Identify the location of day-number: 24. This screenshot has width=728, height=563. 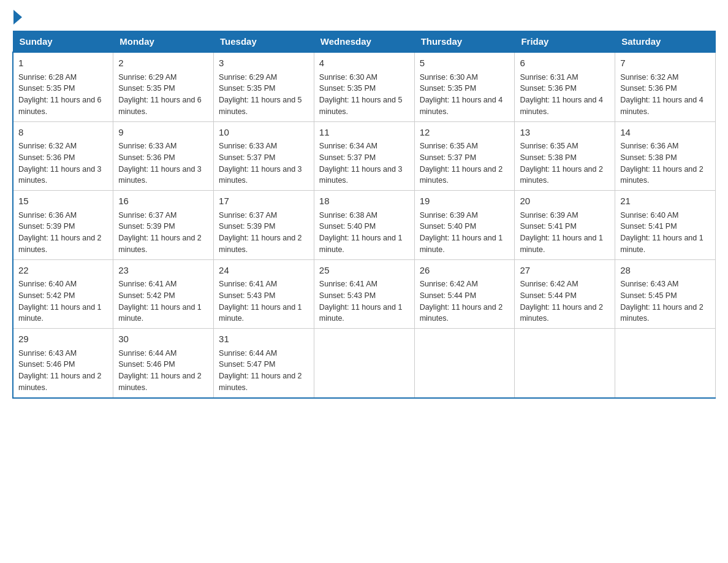
(264, 271).